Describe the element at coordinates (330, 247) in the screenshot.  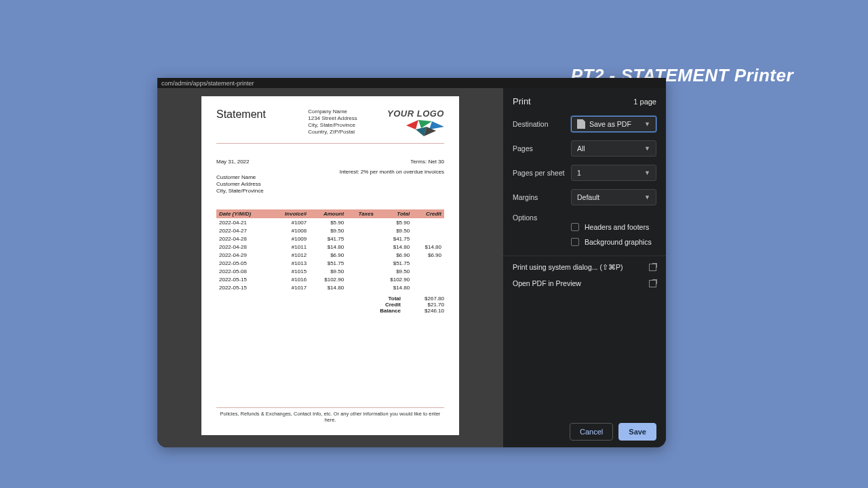
I see `table-row: 2022-04-28#1011$14.80$14.80$14.80` at that location.